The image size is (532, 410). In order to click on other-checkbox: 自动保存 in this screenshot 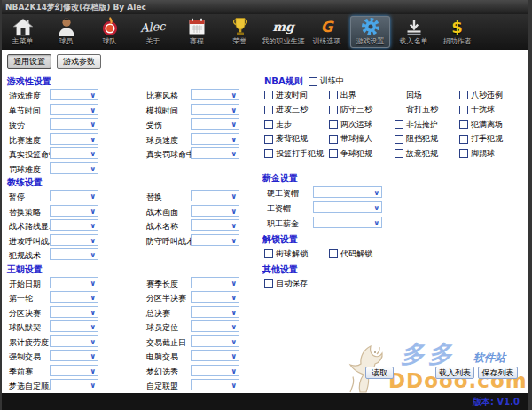, I will do `click(395, 284)`.